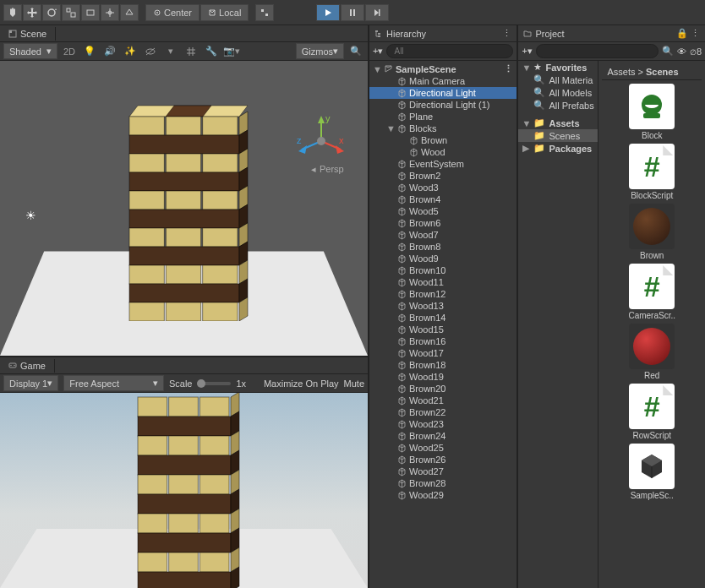 The image size is (705, 588). I want to click on hierarchy-item: Wood29, so click(443, 495).